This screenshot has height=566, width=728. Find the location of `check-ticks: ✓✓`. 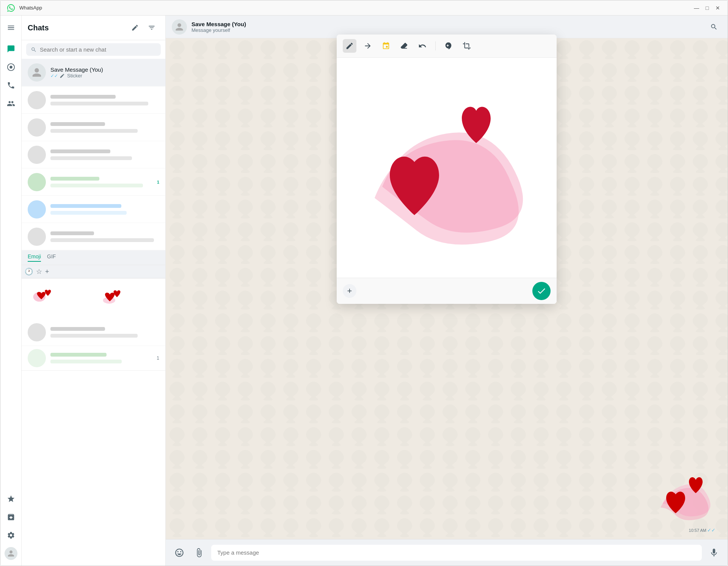

check-ticks: ✓✓ is located at coordinates (54, 76).